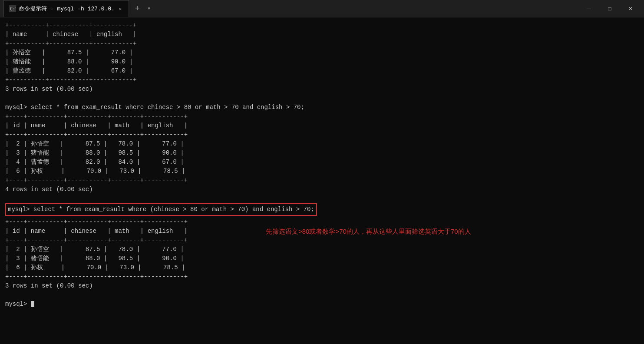 The height and width of the screenshot is (344, 644). What do you see at coordinates (13, 9) in the screenshot?
I see `terminal-icon: C:\` at bounding box center [13, 9].